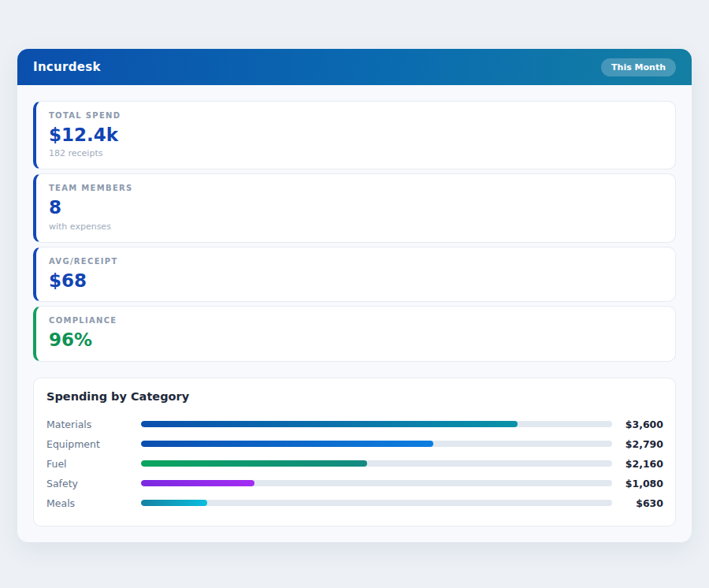 Image resolution: width=709 pixels, height=588 pixels. What do you see at coordinates (354, 208) in the screenshot?
I see `stat-card-team-members: TEAM MEMBERS 8 with expenses` at bounding box center [354, 208].